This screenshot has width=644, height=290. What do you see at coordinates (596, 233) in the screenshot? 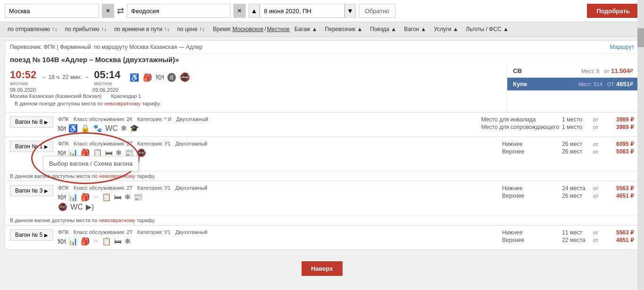
I see `wp-from-lower5: от` at bounding box center [596, 233].